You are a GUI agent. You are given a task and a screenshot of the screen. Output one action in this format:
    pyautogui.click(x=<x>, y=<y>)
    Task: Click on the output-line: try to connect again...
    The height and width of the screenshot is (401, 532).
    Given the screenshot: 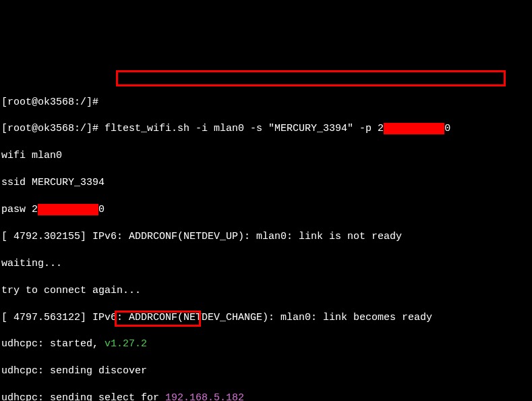 What is the action you would take?
    pyautogui.click(x=266, y=291)
    